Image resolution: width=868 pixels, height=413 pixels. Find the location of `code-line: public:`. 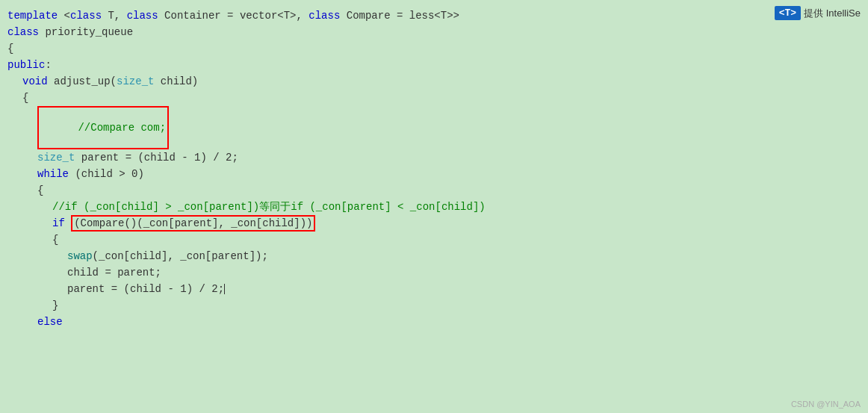

code-line: public: is located at coordinates (438, 65).